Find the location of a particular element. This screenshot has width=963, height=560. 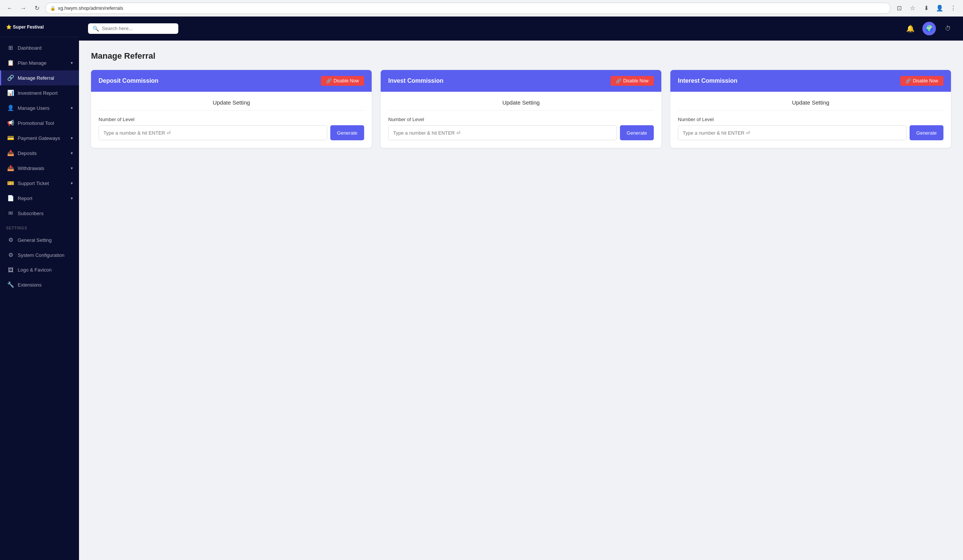

subscribers-icon: ✉ is located at coordinates (11, 213).